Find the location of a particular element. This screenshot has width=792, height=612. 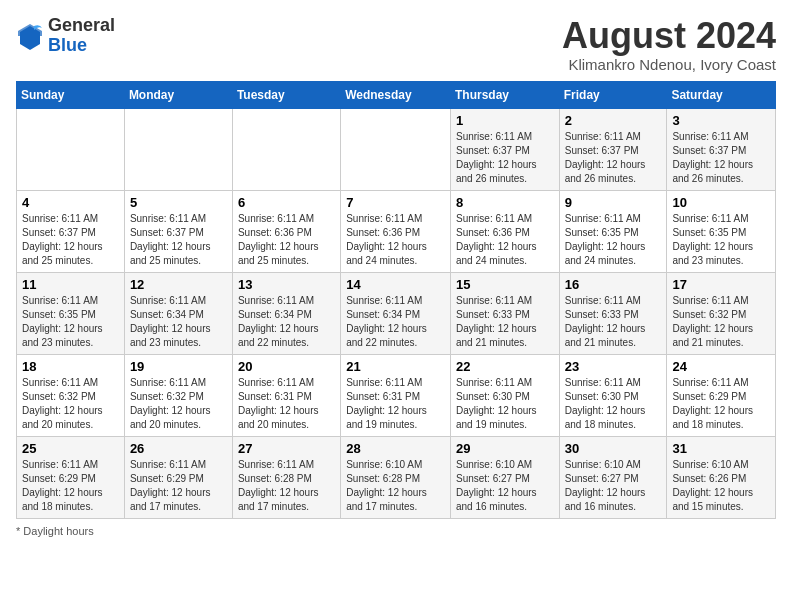

day-number: 18 is located at coordinates (70, 366).